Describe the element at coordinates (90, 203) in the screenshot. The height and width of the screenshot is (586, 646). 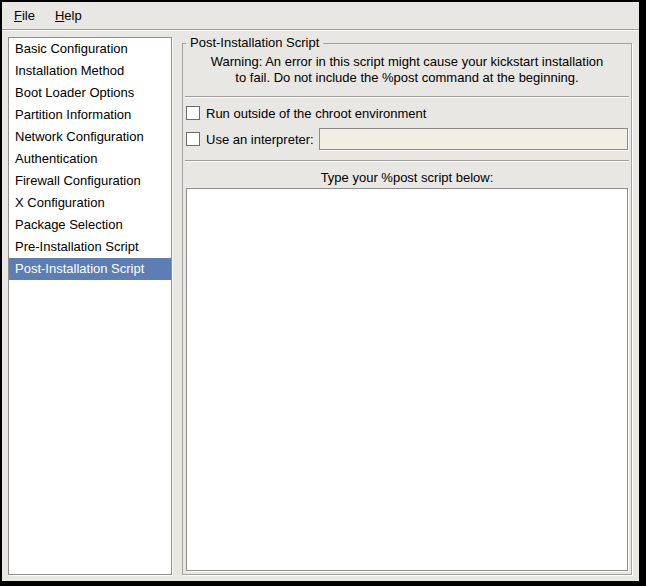
I see `sidebar-item-x-configuration: X Configuration` at that location.